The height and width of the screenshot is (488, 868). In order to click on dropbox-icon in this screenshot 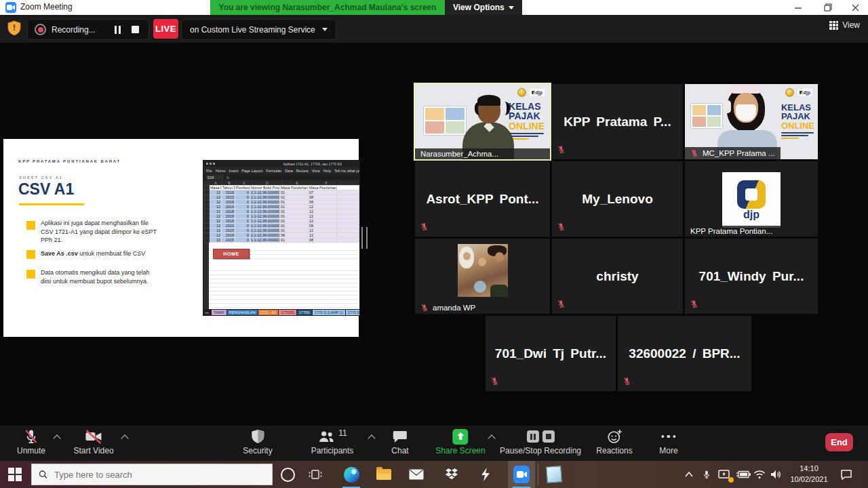, I will do `click(452, 474)`.